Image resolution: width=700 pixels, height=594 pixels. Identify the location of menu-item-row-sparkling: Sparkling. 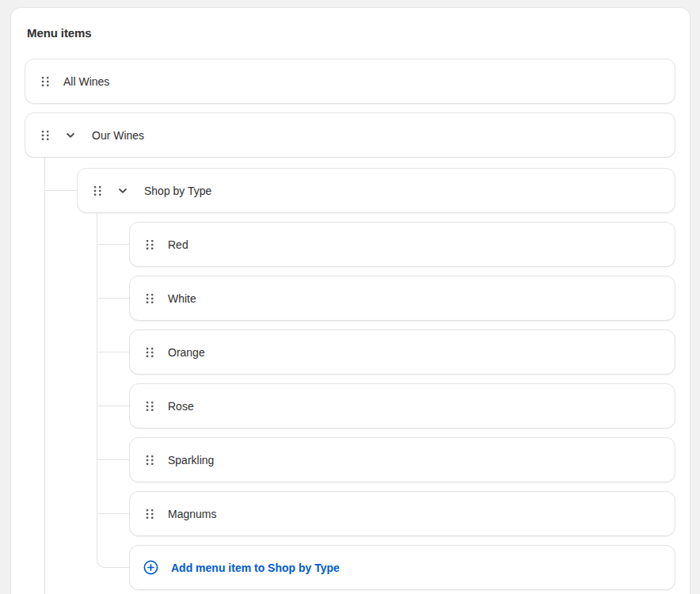
(402, 459).